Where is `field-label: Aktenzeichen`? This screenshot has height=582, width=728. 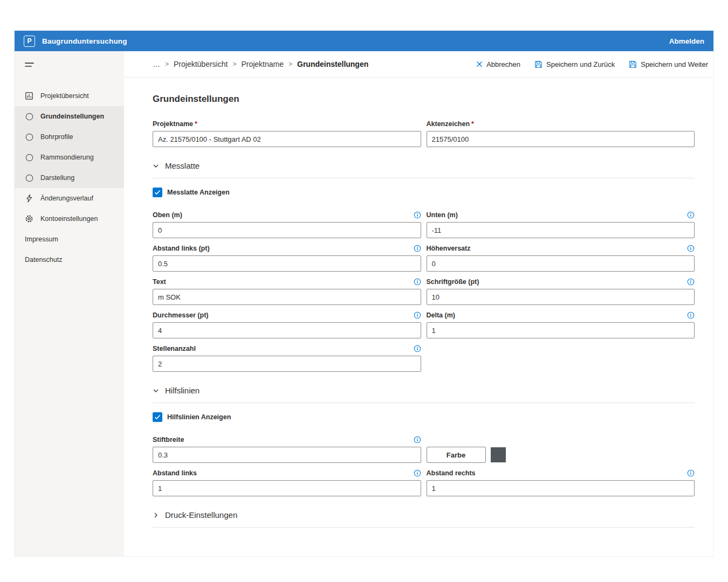
field-label: Aktenzeichen is located at coordinates (449, 124).